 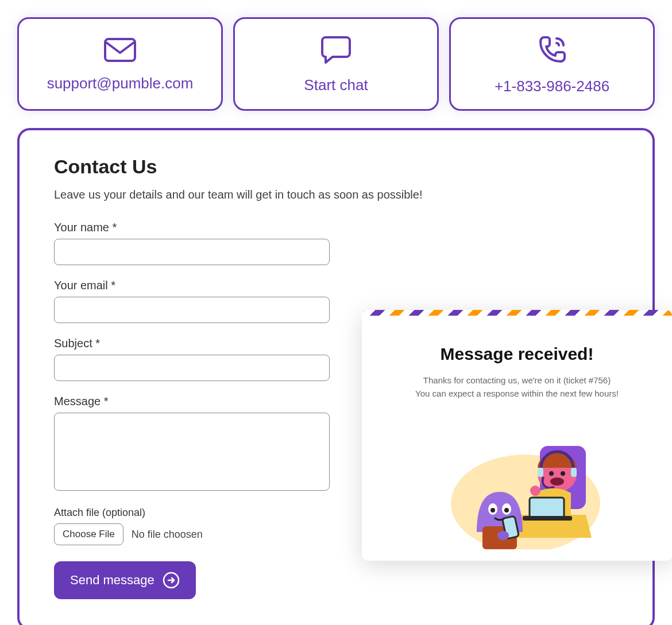 I want to click on message-textarea, so click(x=192, y=452).